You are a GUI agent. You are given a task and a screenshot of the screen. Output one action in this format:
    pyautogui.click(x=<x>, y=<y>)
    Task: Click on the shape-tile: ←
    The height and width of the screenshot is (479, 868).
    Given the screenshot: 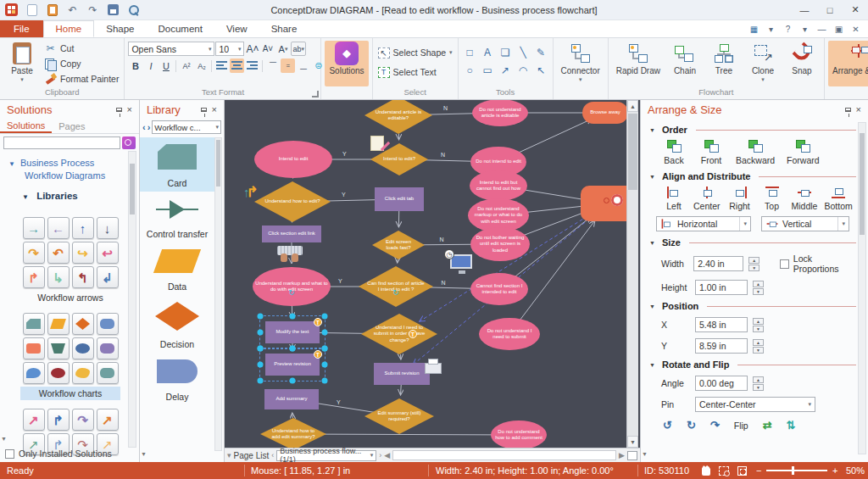 What is the action you would take?
    pyautogui.click(x=58, y=228)
    